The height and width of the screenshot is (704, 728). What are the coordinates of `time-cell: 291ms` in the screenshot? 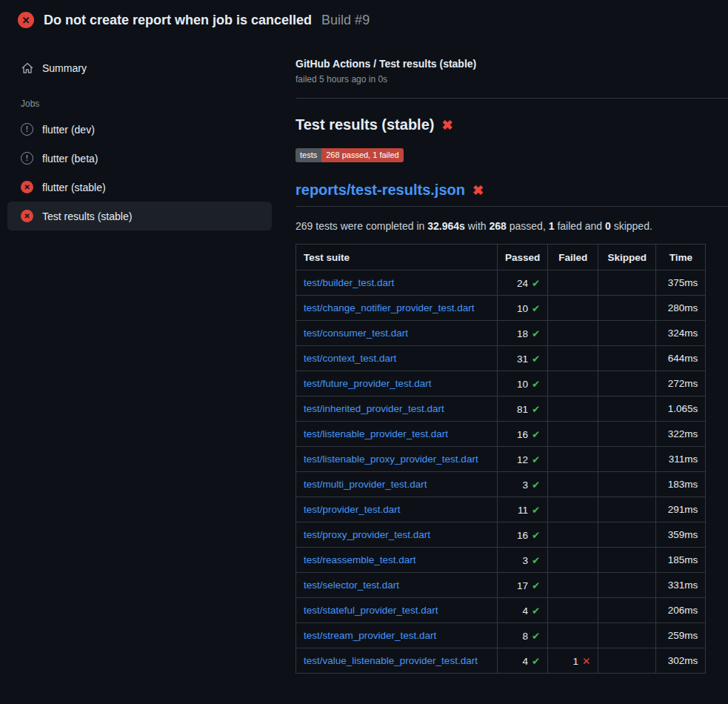 It's located at (681, 510).